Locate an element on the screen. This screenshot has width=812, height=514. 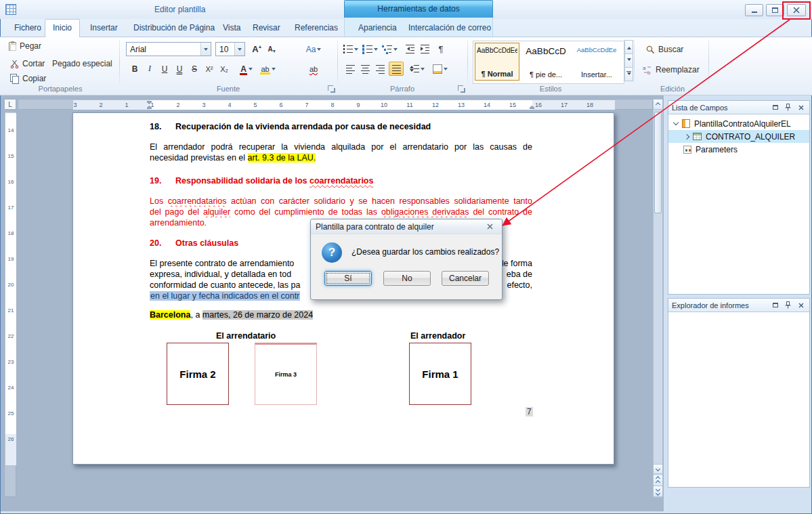
change-case-icon: Aa is located at coordinates (312, 49).